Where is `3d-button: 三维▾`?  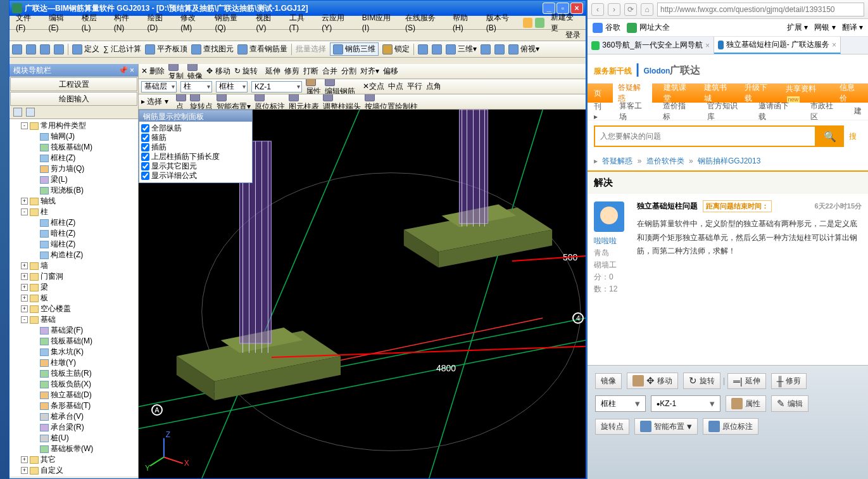 3d-button: 三维▾ is located at coordinates (461, 49).